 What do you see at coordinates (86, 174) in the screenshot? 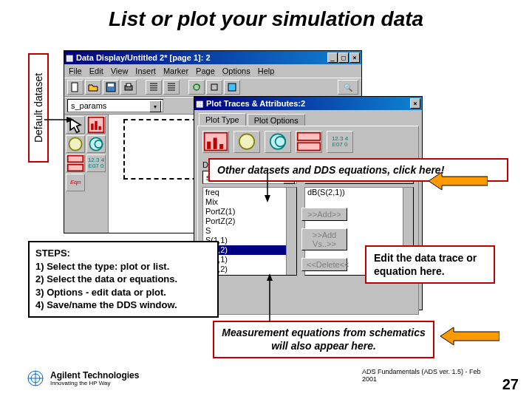
I see `palette-main: 12.3 4 E07 0 Eqn` at bounding box center [86, 174].